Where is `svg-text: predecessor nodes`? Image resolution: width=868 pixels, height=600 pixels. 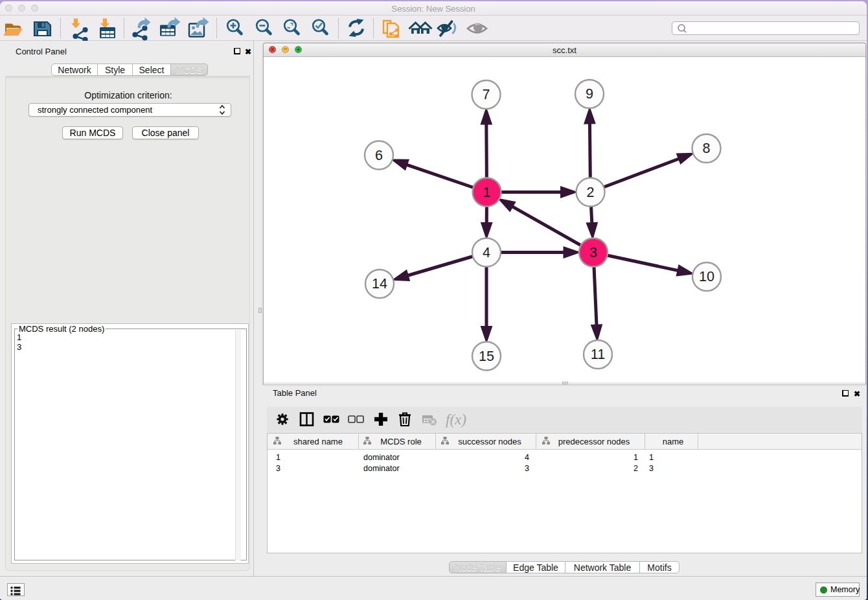
svg-text: predecessor nodes is located at coordinates (595, 442).